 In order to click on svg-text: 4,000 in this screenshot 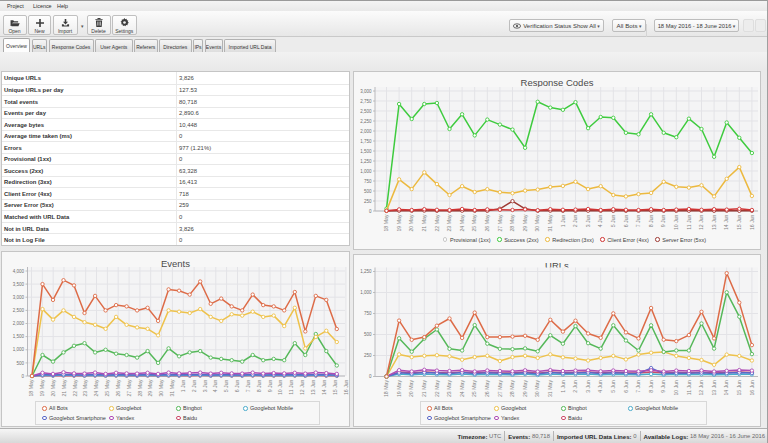, I will do `click(19, 272)`.